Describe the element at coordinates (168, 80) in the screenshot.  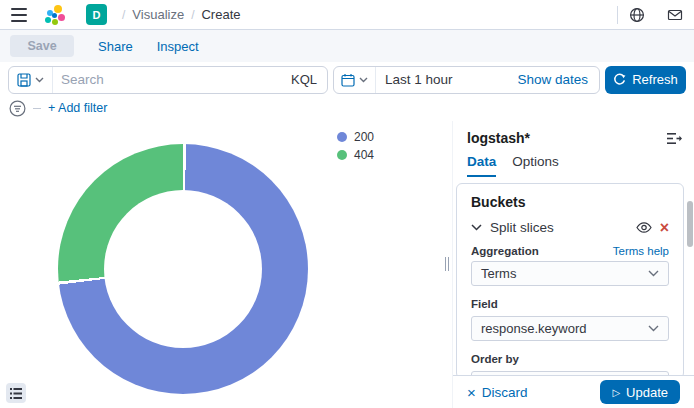
I see `query-bar: KQL` at that location.